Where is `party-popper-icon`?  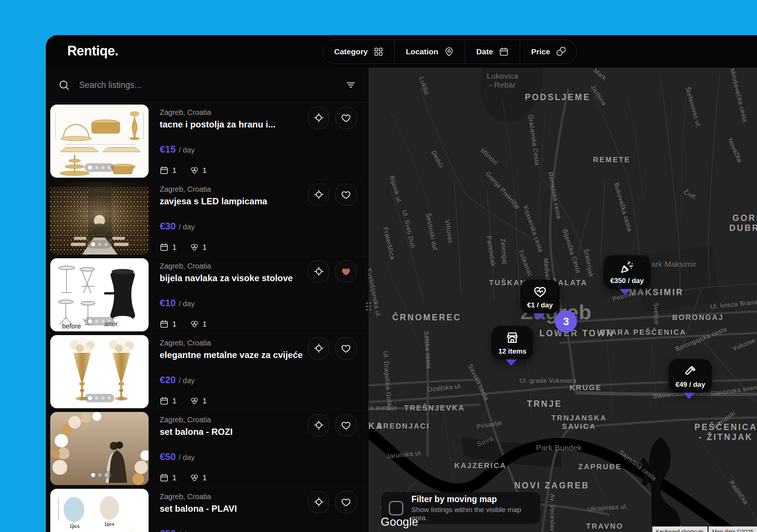
party-popper-icon is located at coordinates (627, 267).